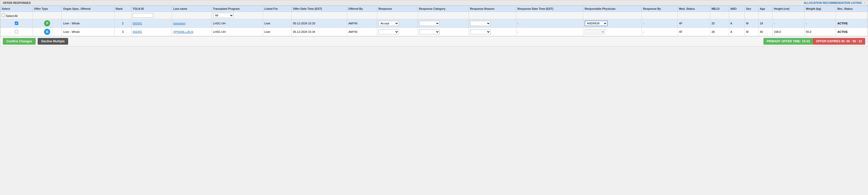  I want to click on col-height: Height (cm), so click(788, 9).